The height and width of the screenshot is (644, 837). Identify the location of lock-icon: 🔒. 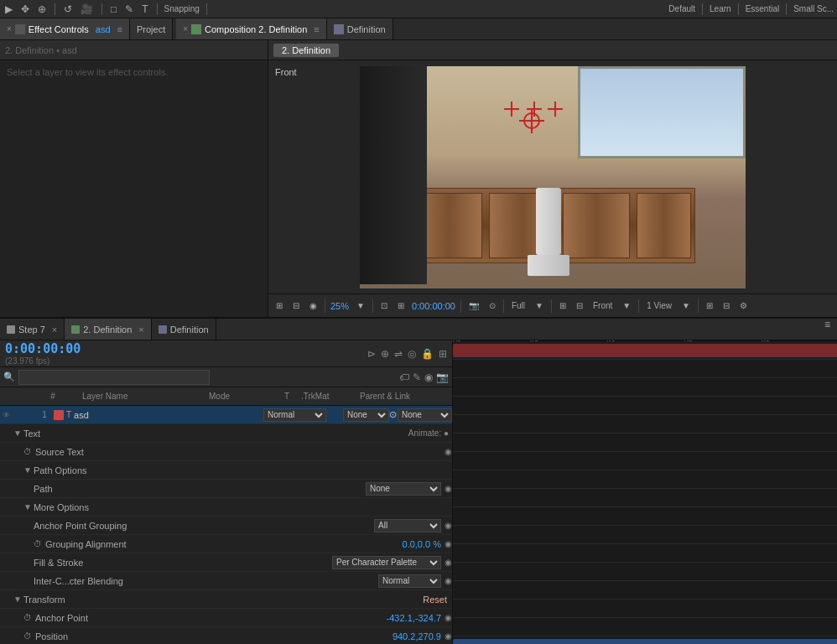
(428, 354).